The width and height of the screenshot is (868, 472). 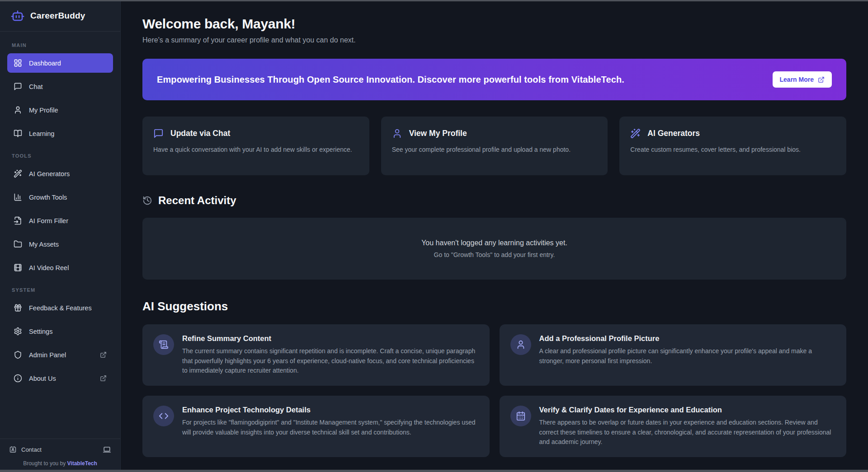 What do you see at coordinates (797, 79) in the screenshot?
I see `learn-more-label: Learn More` at bounding box center [797, 79].